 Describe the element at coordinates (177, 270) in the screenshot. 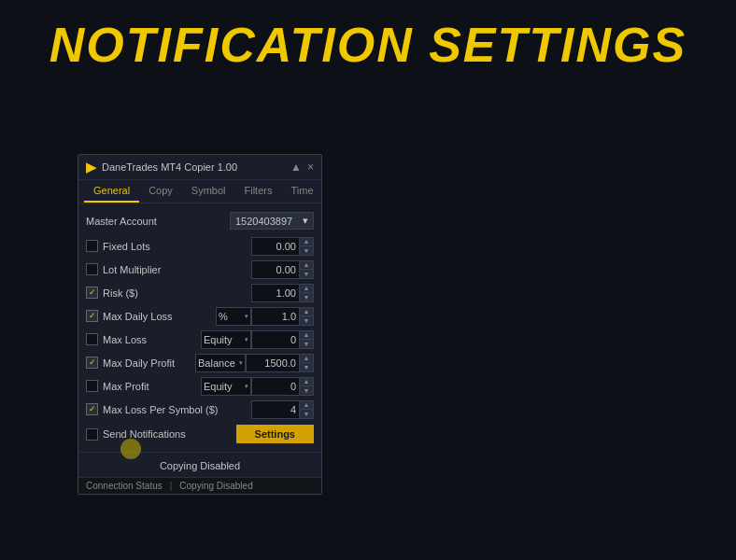

I see `lot-multiplier-label: Lot Multiplier` at that location.